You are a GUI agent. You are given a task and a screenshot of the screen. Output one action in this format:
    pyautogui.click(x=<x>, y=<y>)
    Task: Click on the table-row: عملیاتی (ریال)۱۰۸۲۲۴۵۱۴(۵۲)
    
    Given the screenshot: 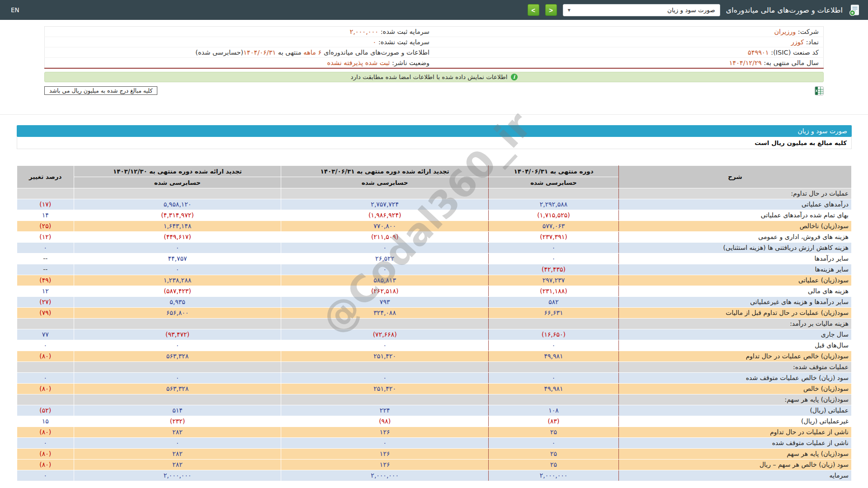 What is the action you would take?
    pyautogui.click(x=434, y=410)
    